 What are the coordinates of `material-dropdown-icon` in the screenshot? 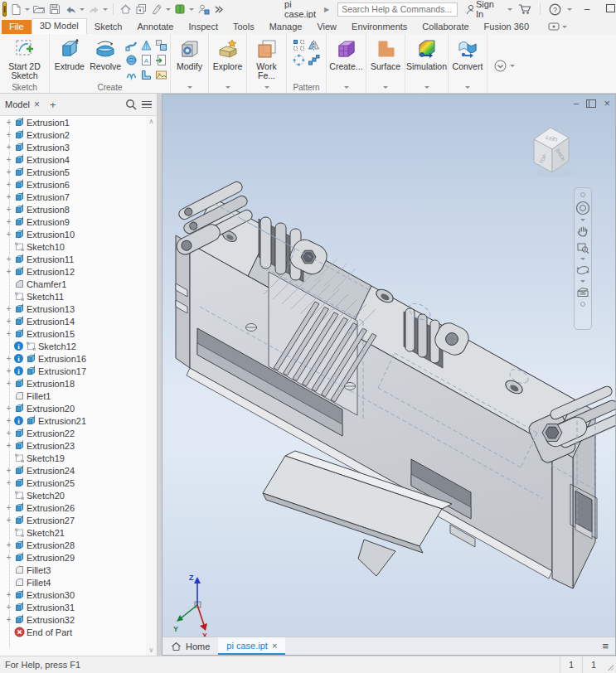 It's located at (192, 10).